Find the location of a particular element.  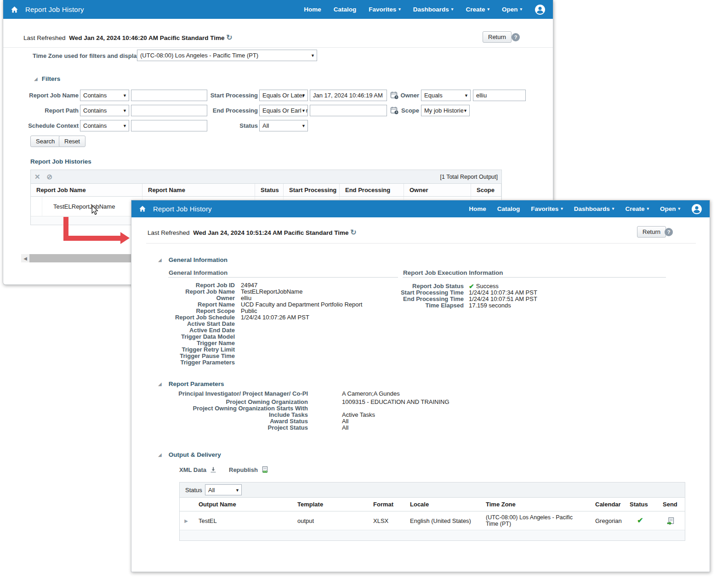

output-name-cell: TestEL is located at coordinates (242, 521).